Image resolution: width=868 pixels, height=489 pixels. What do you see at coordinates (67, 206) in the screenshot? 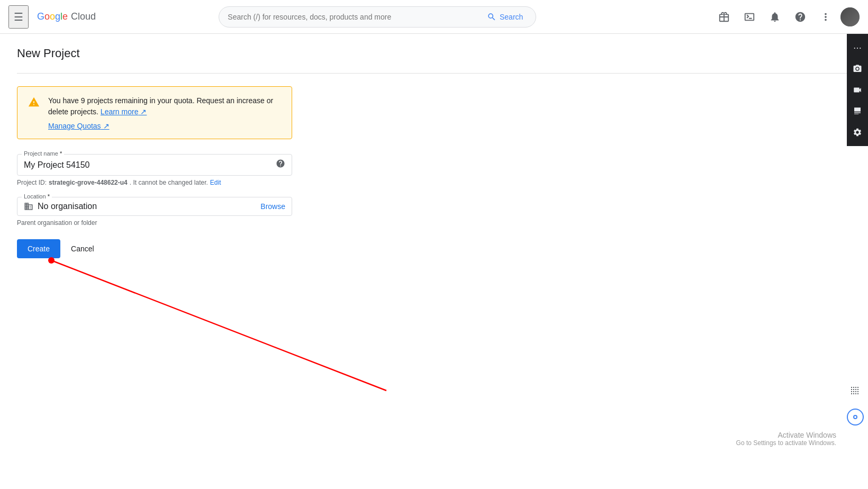
I see `location-value: No organisation` at bounding box center [67, 206].